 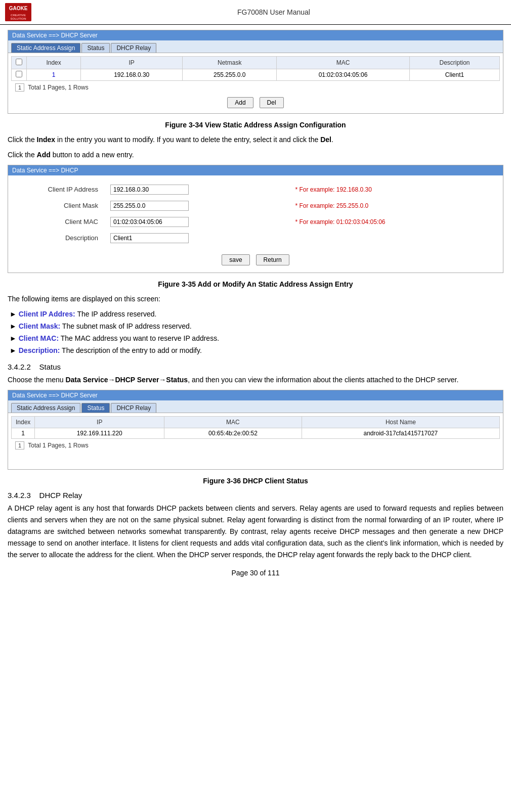 What do you see at coordinates (59, 238) in the screenshot?
I see `label-description: Description` at bounding box center [59, 238].